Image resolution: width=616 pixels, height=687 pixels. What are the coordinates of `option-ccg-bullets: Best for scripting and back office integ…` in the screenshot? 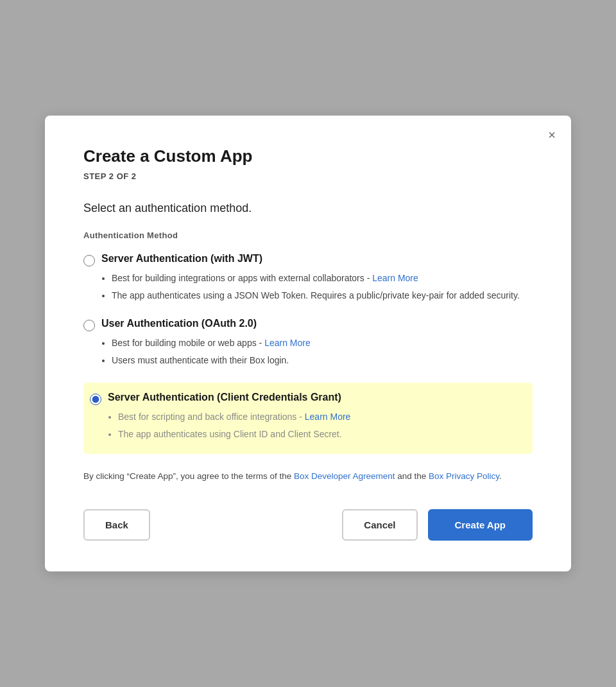 It's located at (315, 426).